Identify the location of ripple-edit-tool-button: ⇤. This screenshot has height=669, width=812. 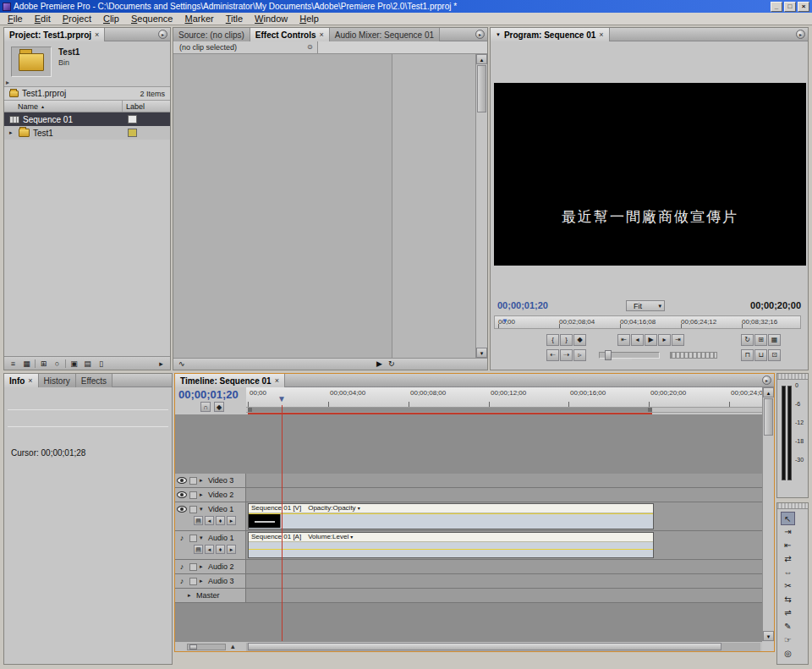
(788, 546).